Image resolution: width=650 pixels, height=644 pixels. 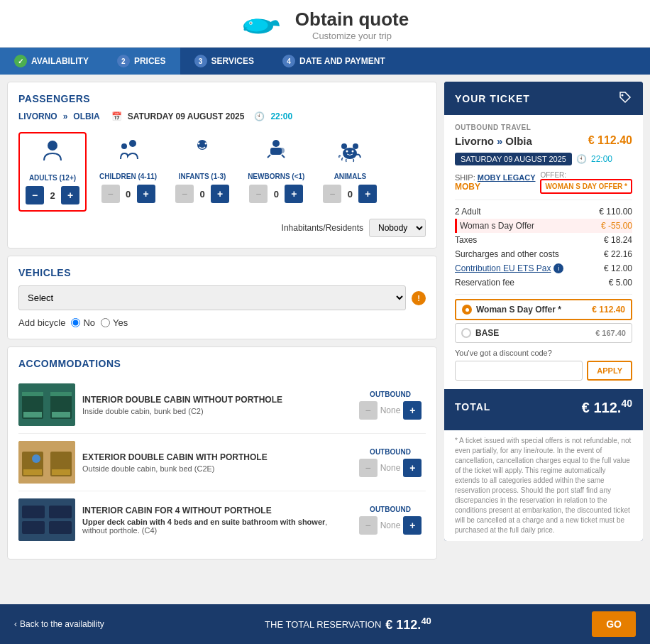 I want to click on ticket-route-price: € 112.40, so click(x=610, y=141).